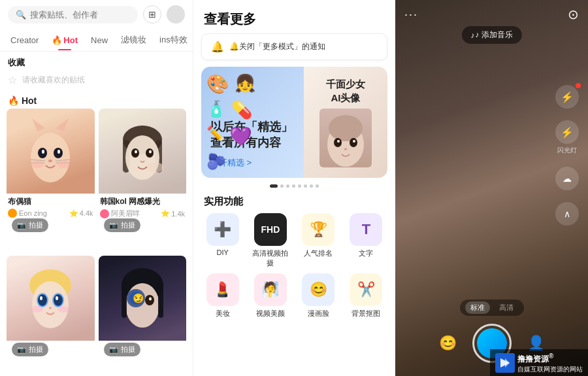 The image size is (588, 376). What do you see at coordinates (294, 186) in the screenshot?
I see `carousel-dots` at bounding box center [294, 186].